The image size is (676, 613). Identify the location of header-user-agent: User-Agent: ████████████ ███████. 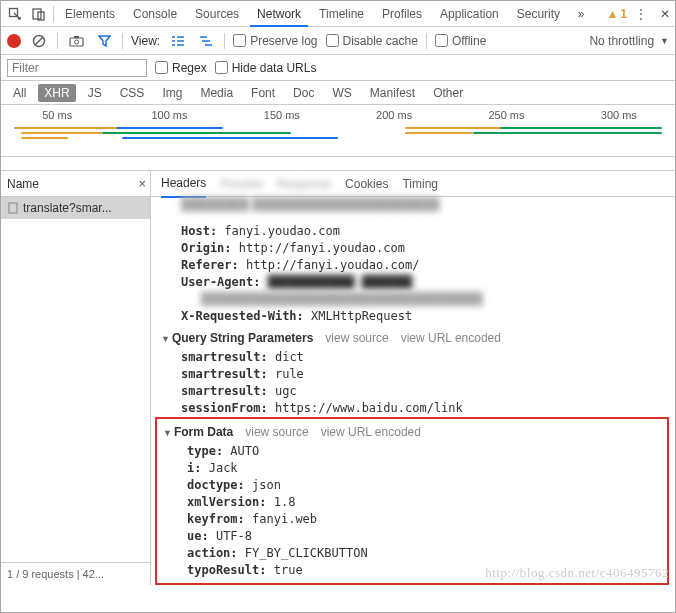
(413, 282).